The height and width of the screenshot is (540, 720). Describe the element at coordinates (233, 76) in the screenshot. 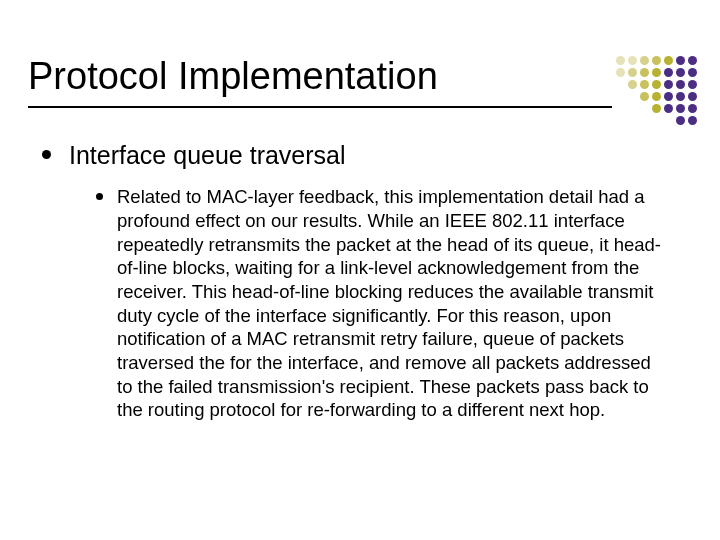

I see `slide-title: Protocol Implementation` at that location.